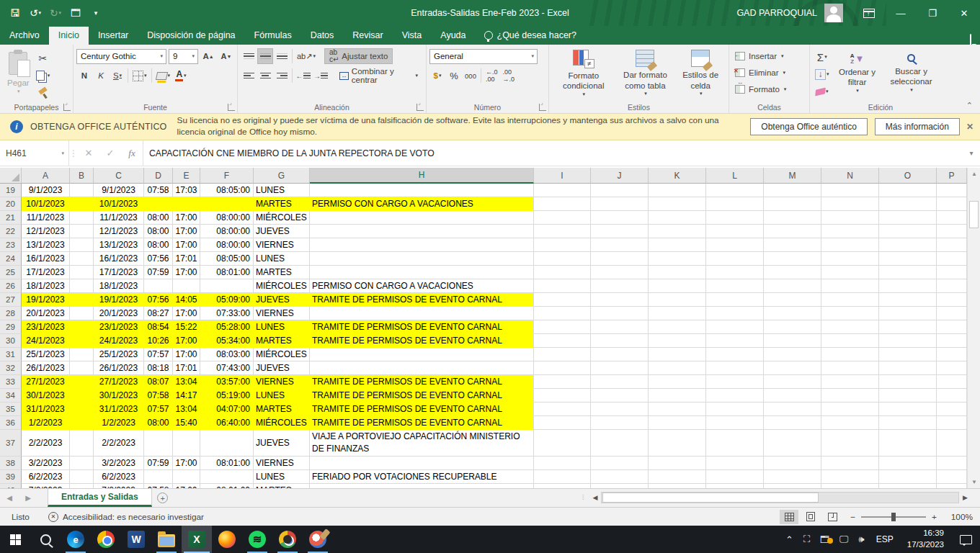 This screenshot has width=980, height=553. I want to click on cell-O38, so click(908, 464).